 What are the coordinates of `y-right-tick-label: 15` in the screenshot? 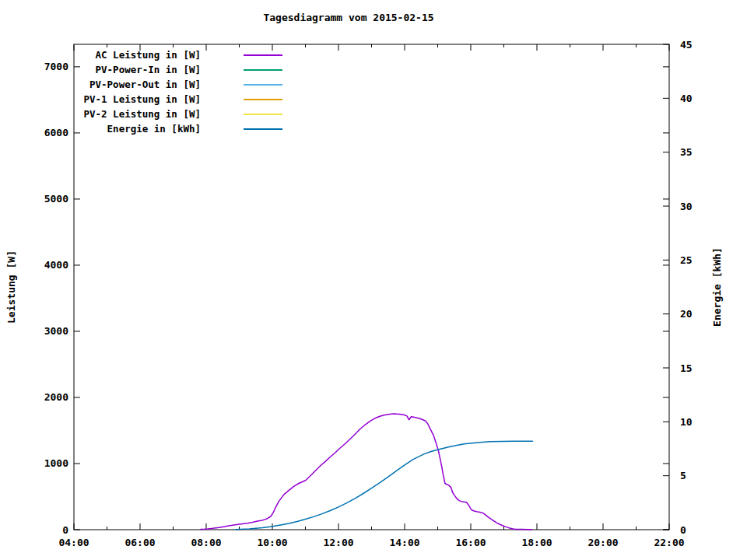 It's located at (686, 369).